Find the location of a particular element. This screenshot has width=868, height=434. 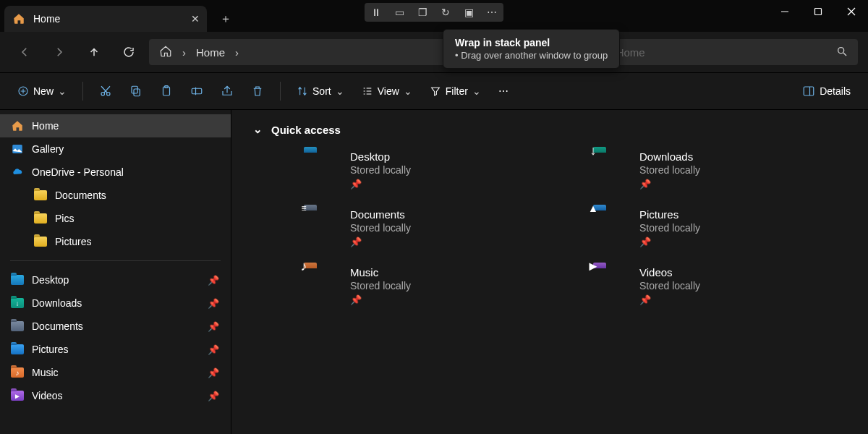

sidebar-item-pictures: Pictures 📌 is located at coordinates (116, 349).